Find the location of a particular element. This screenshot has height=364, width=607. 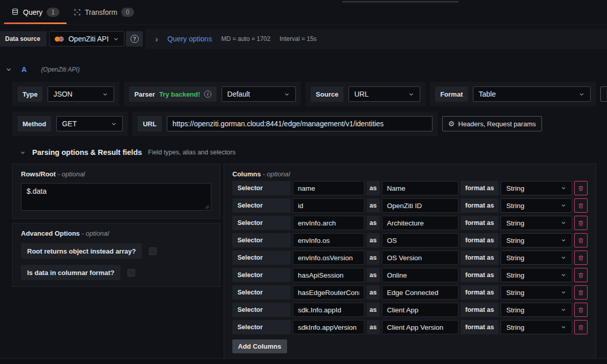

query-options-bar: › Query options MD = auto = 1702 Interva… is located at coordinates (377, 39).